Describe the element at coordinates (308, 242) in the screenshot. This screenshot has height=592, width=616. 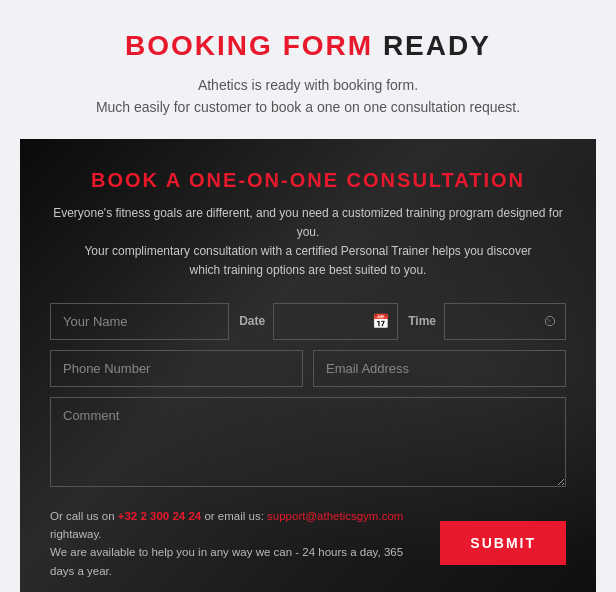
I see `form-description: Everyone's fitness goals are different, …` at that location.